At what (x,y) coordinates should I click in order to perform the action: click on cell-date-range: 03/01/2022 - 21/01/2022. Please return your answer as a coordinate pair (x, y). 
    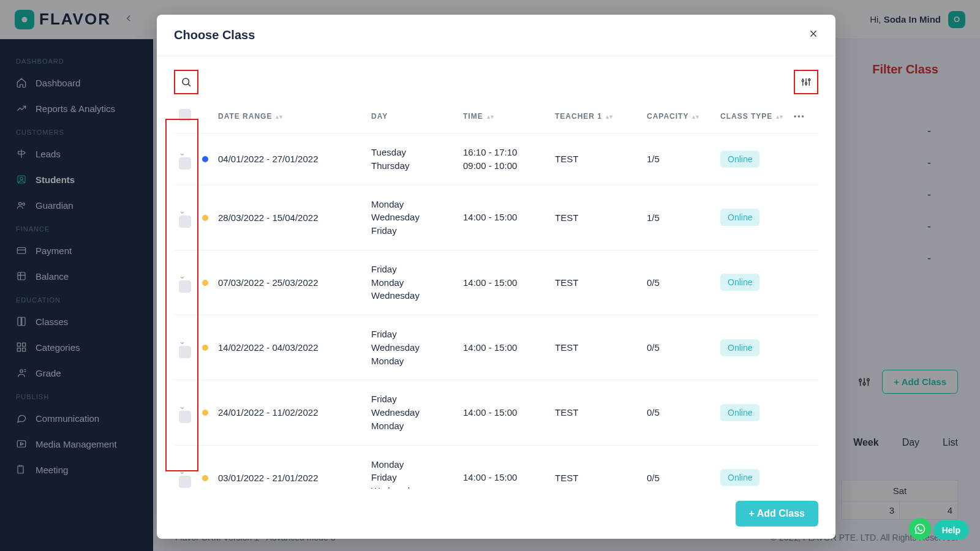
    Looking at the image, I should click on (290, 467).